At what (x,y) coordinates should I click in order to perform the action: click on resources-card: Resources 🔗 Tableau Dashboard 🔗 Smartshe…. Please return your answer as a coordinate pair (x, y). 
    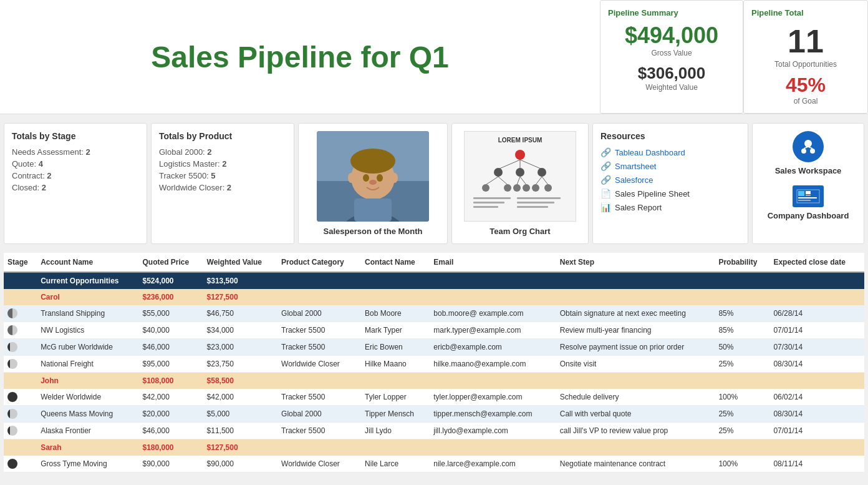
    Looking at the image, I should click on (670, 184).